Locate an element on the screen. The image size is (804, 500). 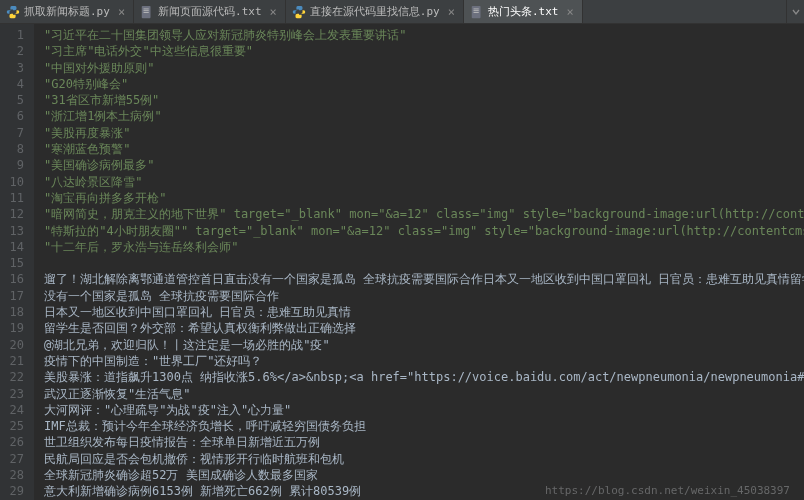
editor-line: "十二年后，罗永浩与连岳终利会师" is located at coordinates (424, 247).